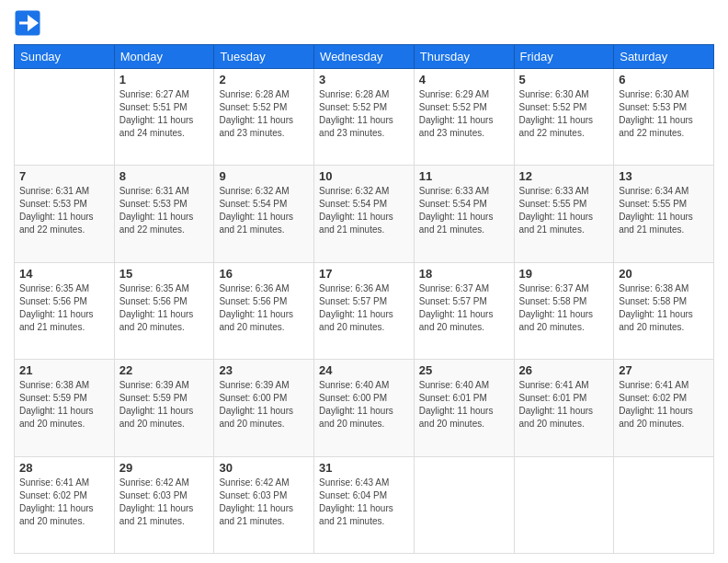 This screenshot has height=563, width=728. What do you see at coordinates (264, 274) in the screenshot?
I see `day-number: 16` at bounding box center [264, 274].